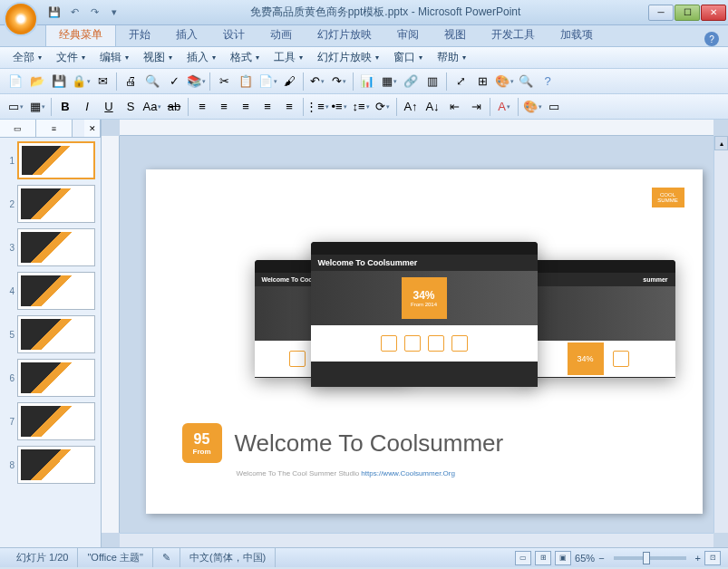  I want to click on tab-animations: 动画, so click(281, 34).